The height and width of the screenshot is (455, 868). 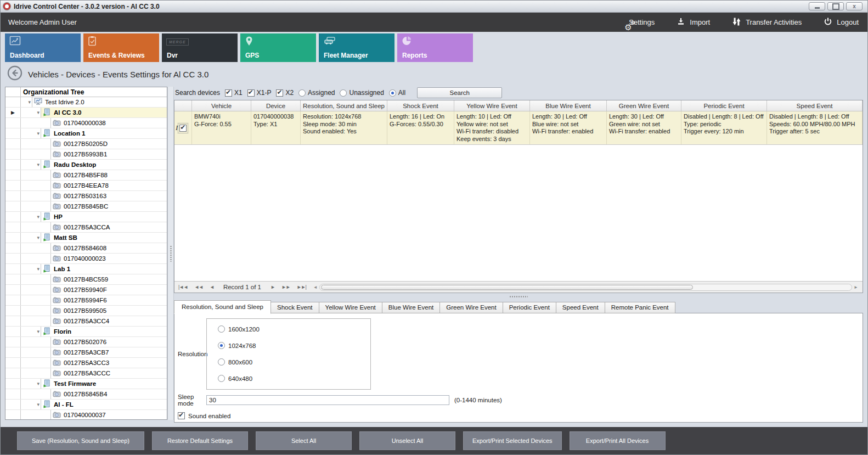 What do you see at coordinates (121, 48) in the screenshot?
I see `tile-events-reviews: Events & Reviews` at bounding box center [121, 48].